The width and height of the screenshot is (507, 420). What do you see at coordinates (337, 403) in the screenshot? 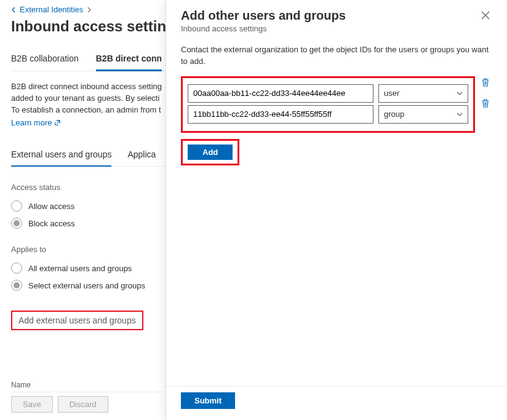
I see `panel-footer: Submit` at bounding box center [337, 403].